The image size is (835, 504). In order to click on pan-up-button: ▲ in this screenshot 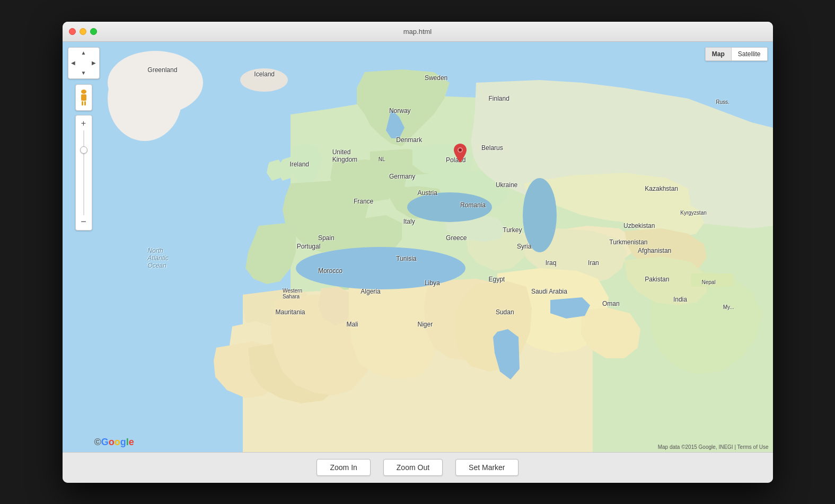, I will do `click(84, 53)`.